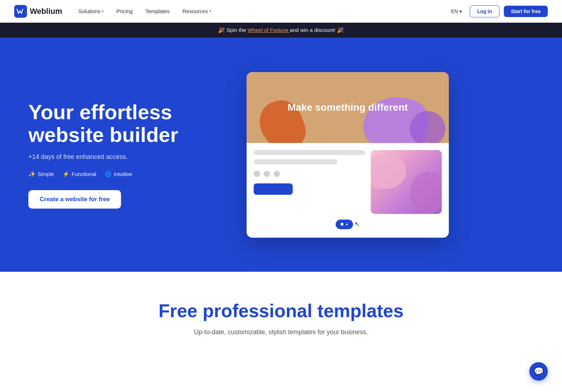 This screenshot has height=392, width=562. I want to click on functional-icon: ⚡, so click(66, 174).